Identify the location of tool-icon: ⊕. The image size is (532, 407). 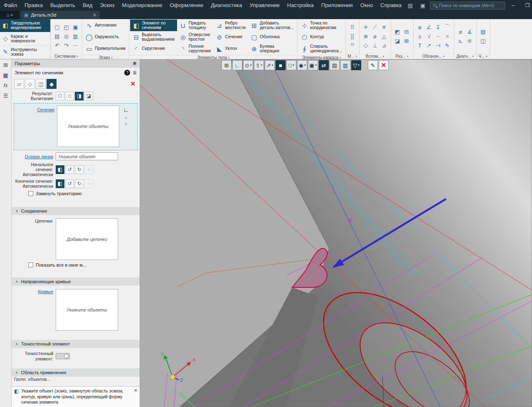
(366, 37).